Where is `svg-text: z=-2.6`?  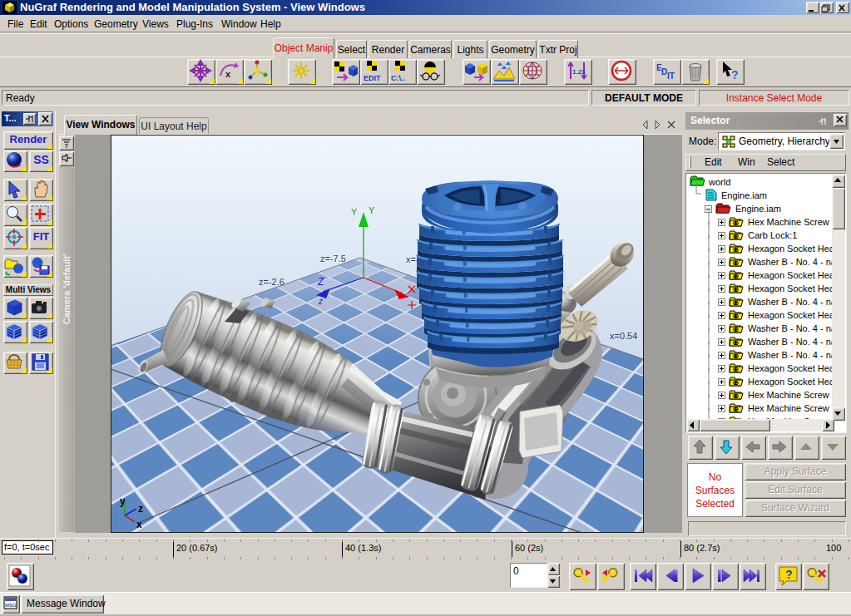 svg-text: z=-2.6 is located at coordinates (271, 282).